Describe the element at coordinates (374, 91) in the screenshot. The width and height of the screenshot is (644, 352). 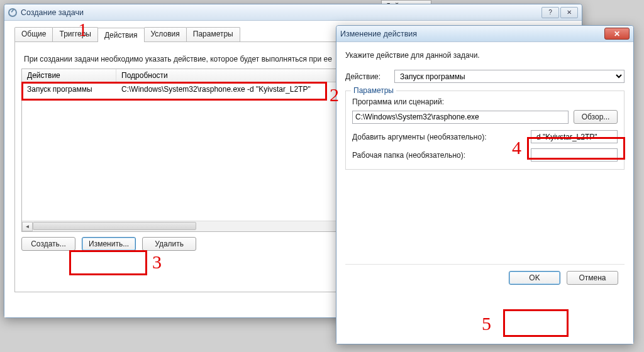
I see `group-title: Параметры` at that location.